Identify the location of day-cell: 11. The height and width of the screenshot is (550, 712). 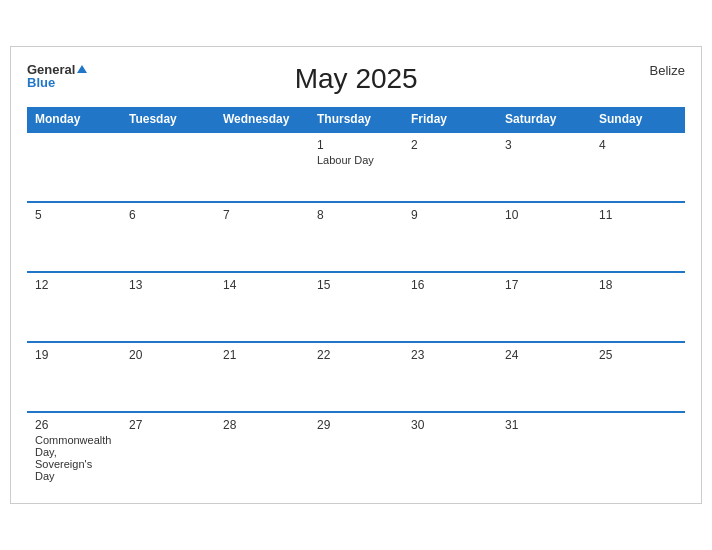
(638, 237).